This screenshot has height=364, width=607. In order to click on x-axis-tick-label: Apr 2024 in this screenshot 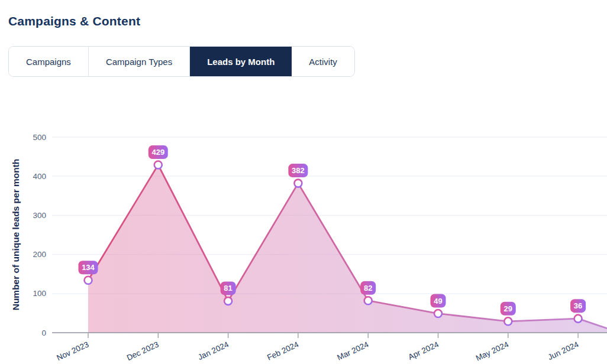, I will do `click(424, 351)`.